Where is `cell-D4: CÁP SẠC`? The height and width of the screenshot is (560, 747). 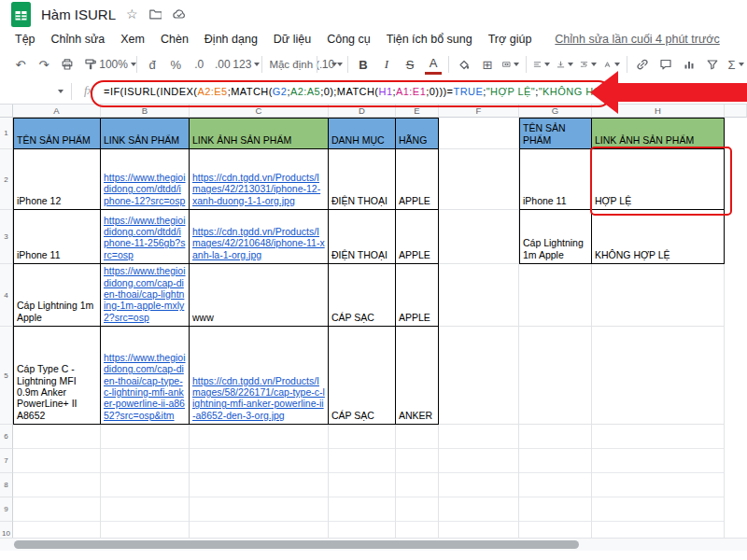 cell-D4: CÁP SẠC is located at coordinates (362, 295).